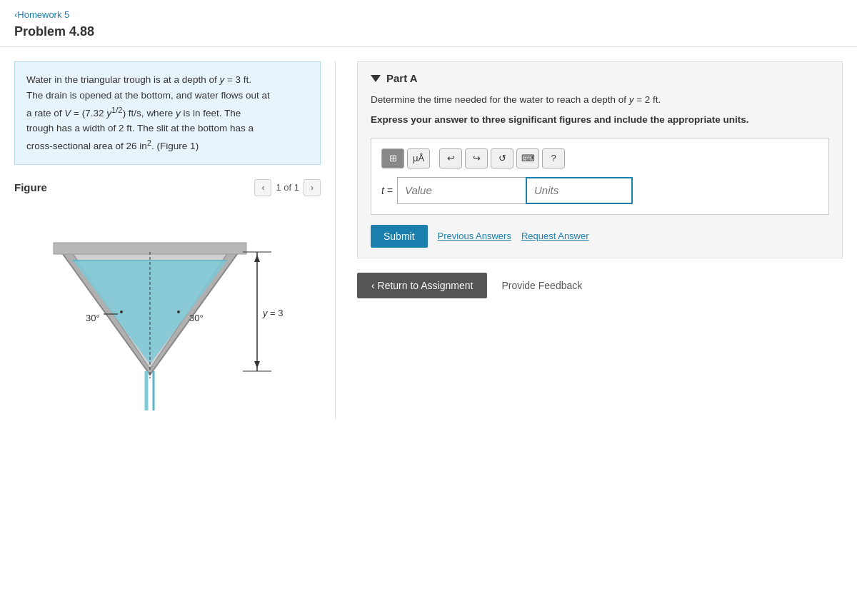 This screenshot has width=857, height=616. What do you see at coordinates (553, 158) in the screenshot?
I see `help-button: ?` at bounding box center [553, 158].